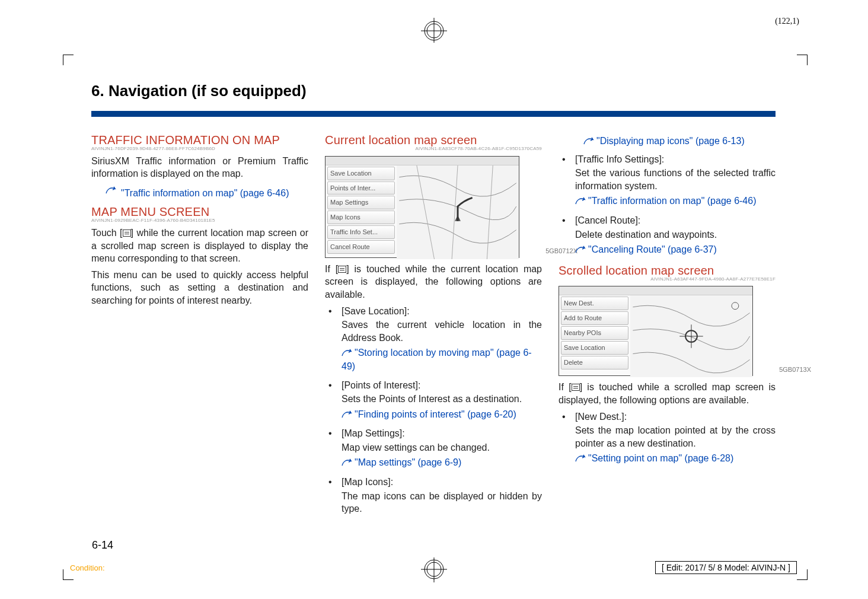  I want to click on option-list-current: [Save Location]: Saves the current vehic…, so click(433, 410).